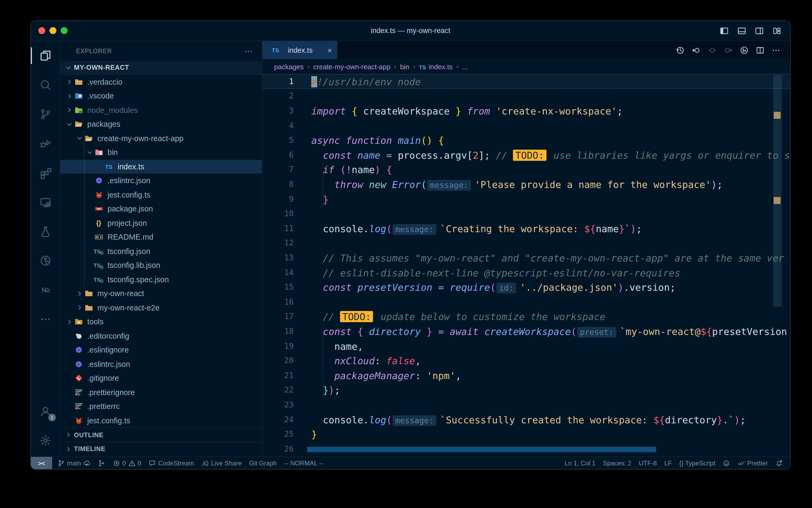 The image size is (812, 508). Describe the element at coordinates (161, 124) in the screenshot. I see `tree-item-packages: packages` at that location.